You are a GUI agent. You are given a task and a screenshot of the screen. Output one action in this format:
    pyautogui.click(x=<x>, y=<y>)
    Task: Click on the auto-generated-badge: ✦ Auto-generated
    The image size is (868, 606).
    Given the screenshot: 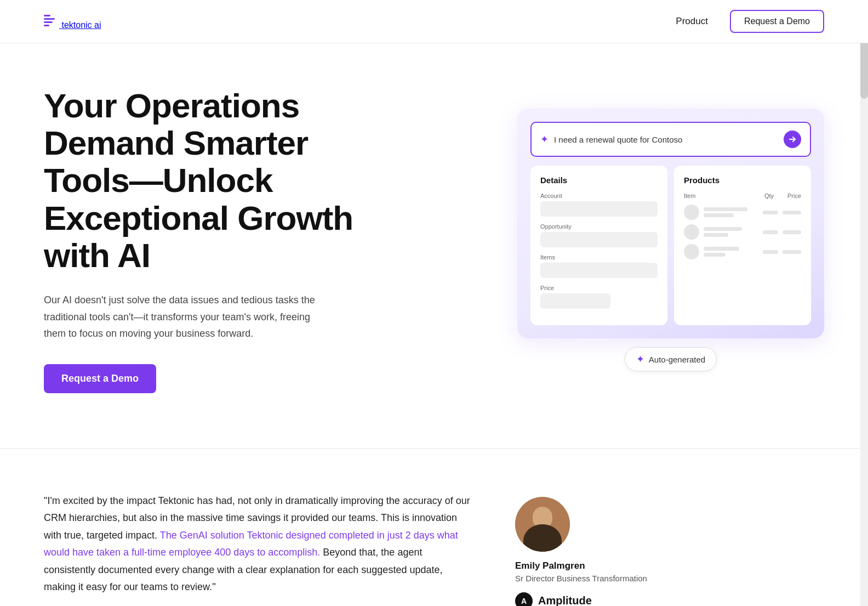 What is the action you would take?
    pyautogui.click(x=671, y=359)
    